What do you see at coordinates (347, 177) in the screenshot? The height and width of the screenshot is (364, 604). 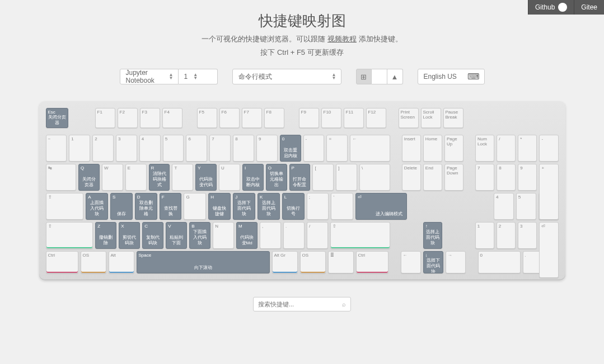 I see `key-rightbracket: ]` at bounding box center [347, 177].